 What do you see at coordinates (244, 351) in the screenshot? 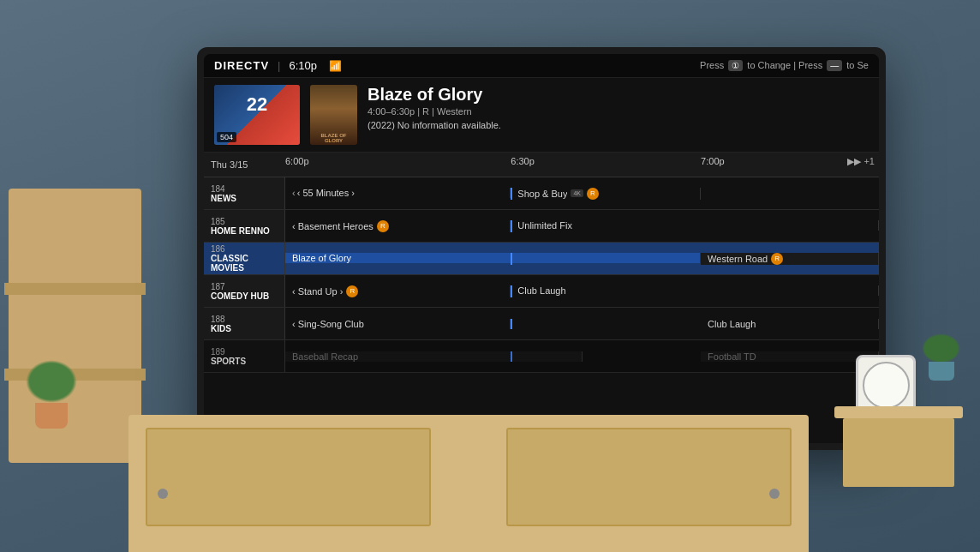
I see `channel-number-189: 189` at bounding box center [244, 351].